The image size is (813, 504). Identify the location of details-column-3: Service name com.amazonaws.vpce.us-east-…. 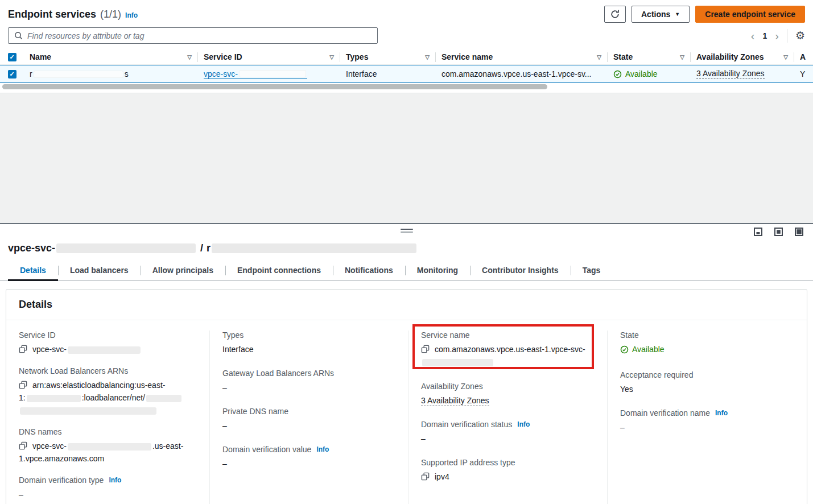
(507, 418).